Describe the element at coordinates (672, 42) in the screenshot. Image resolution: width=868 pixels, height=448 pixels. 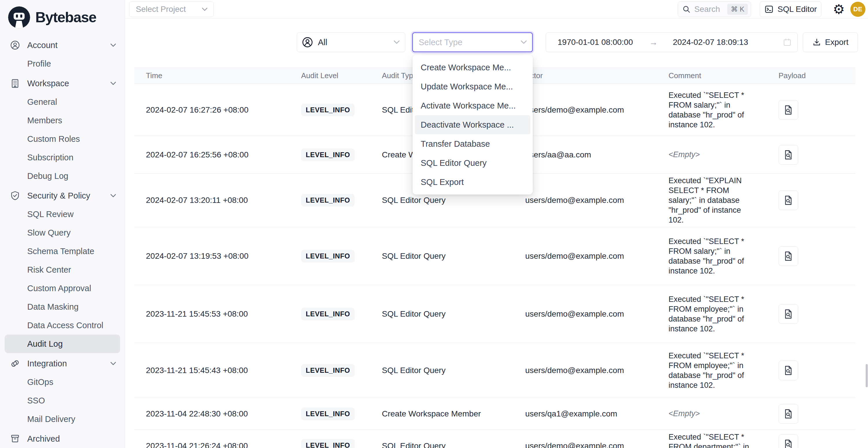
I see `date-range-picker: 1970-01-01 08:00:00 → 2024-02-07 18:09:1…` at that location.